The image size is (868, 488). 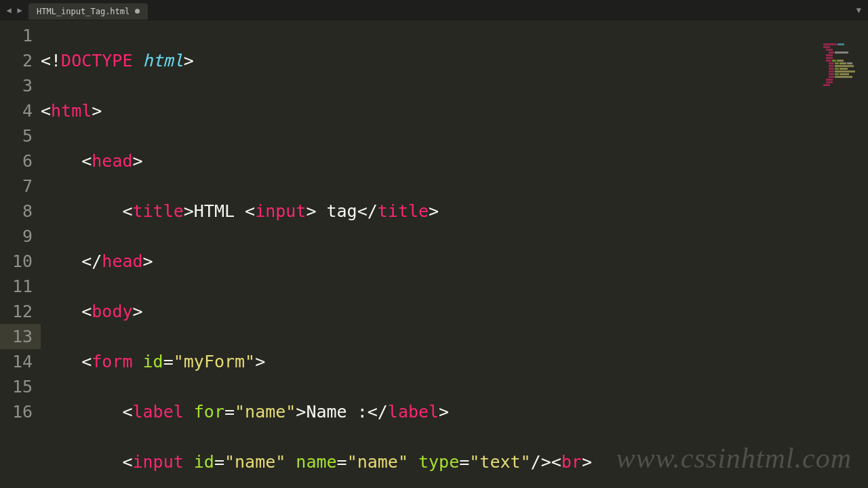 What do you see at coordinates (454, 111) in the screenshot?
I see `code-line: <html>` at bounding box center [454, 111].